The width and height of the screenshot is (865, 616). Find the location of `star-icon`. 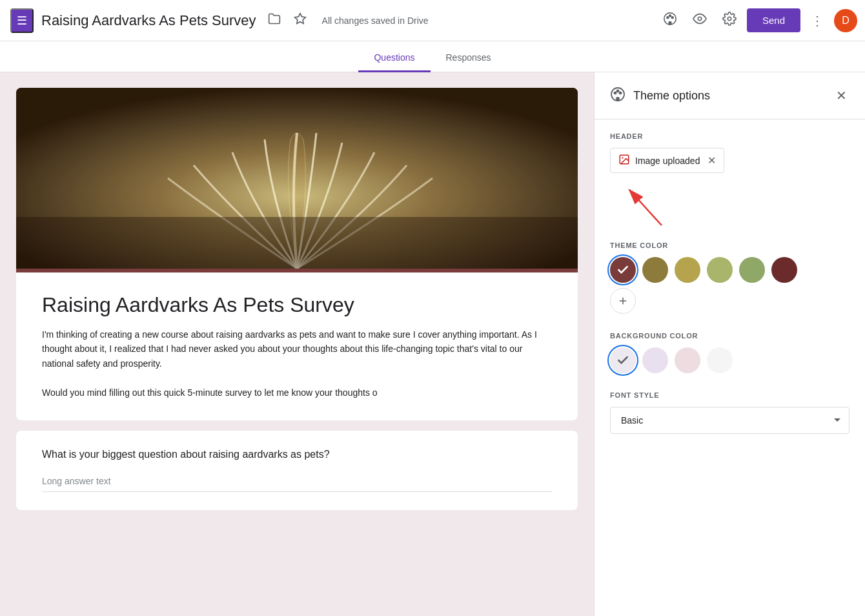

star-icon is located at coordinates (300, 21).